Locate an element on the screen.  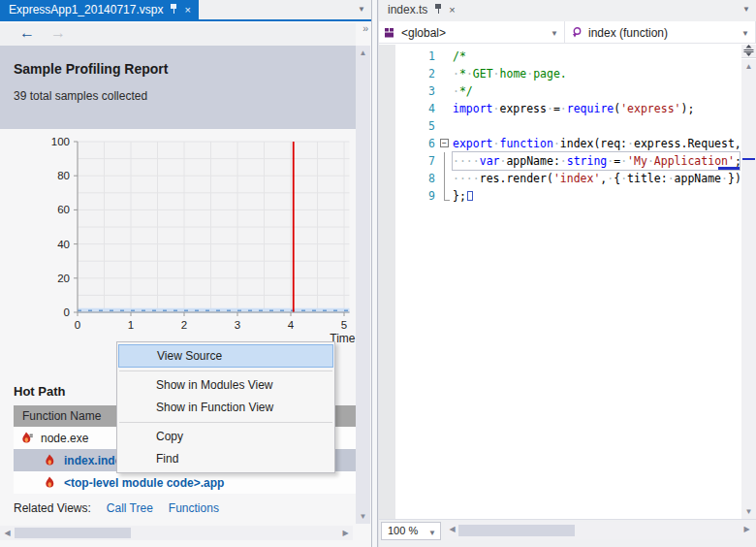
line-number: 9 is located at coordinates (415, 196).